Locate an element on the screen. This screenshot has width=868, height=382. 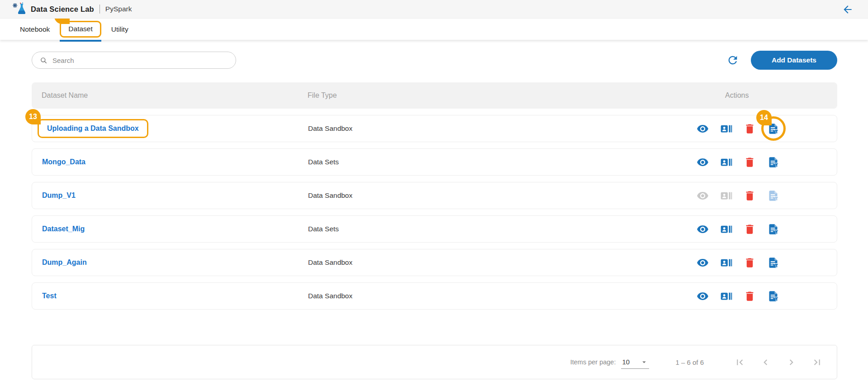
refresh-icon is located at coordinates (733, 60).